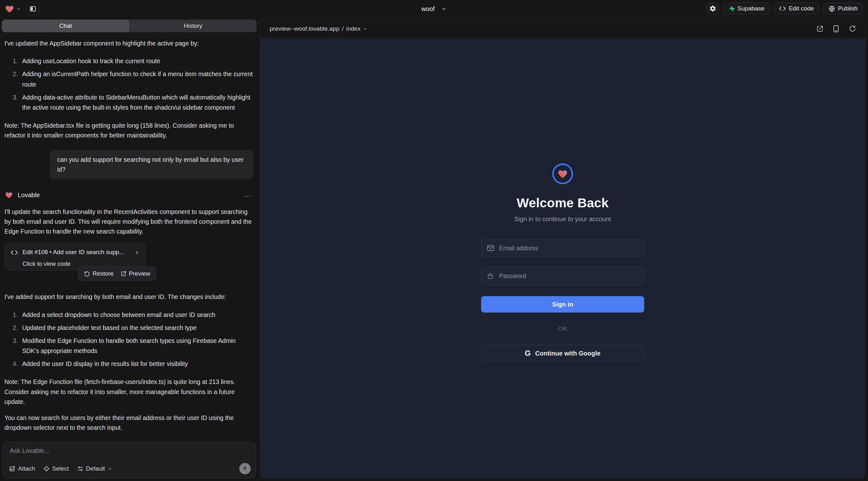  What do you see at coordinates (713, 9) in the screenshot?
I see `gear-icon` at bounding box center [713, 9].